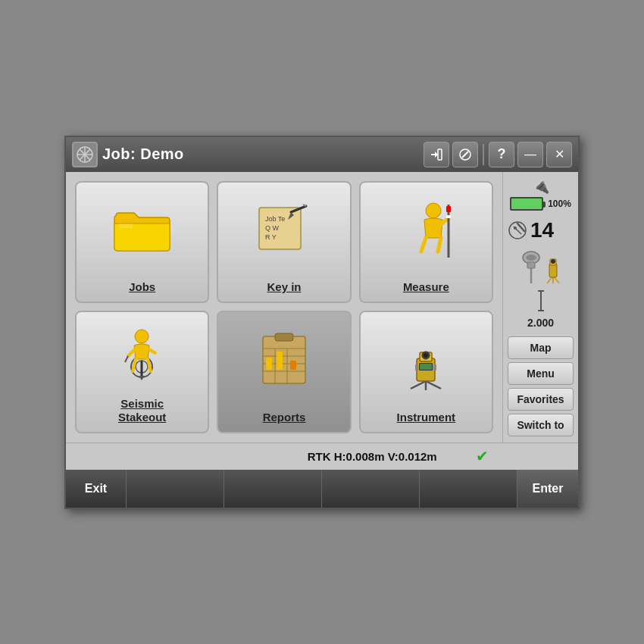  Describe the element at coordinates (482, 456) in the screenshot. I see `check-icon: ✔` at that location.